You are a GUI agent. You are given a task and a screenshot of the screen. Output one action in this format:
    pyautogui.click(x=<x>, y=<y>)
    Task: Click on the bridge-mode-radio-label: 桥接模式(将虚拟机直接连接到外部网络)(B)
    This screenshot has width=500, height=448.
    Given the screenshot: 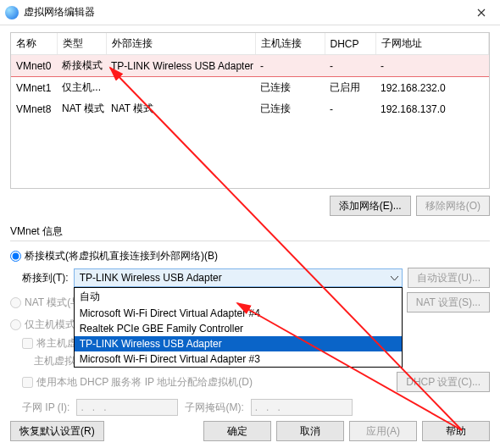 What is the action you would take?
    pyautogui.click(x=121, y=256)
    